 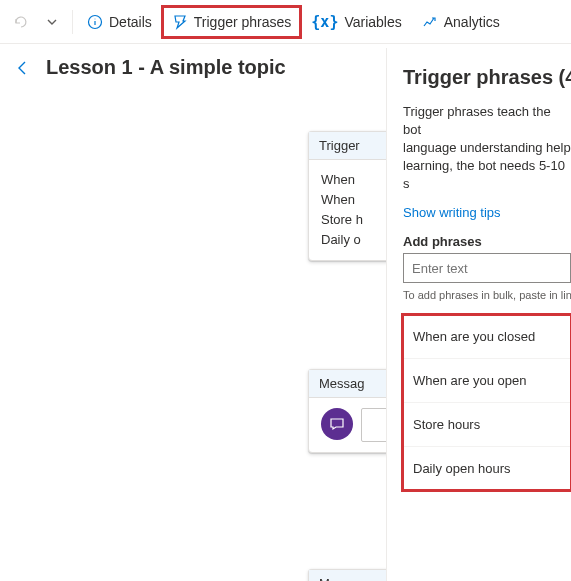 What do you see at coordinates (372, 22) in the screenshot?
I see `variables-label: Variables` at bounding box center [372, 22].